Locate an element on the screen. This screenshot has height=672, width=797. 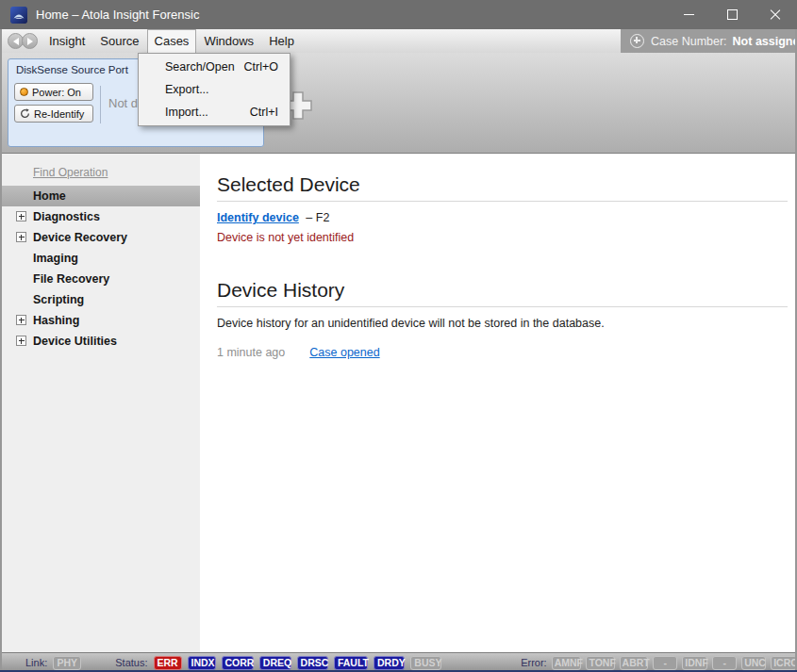
add-case-icon is located at coordinates (638, 41).